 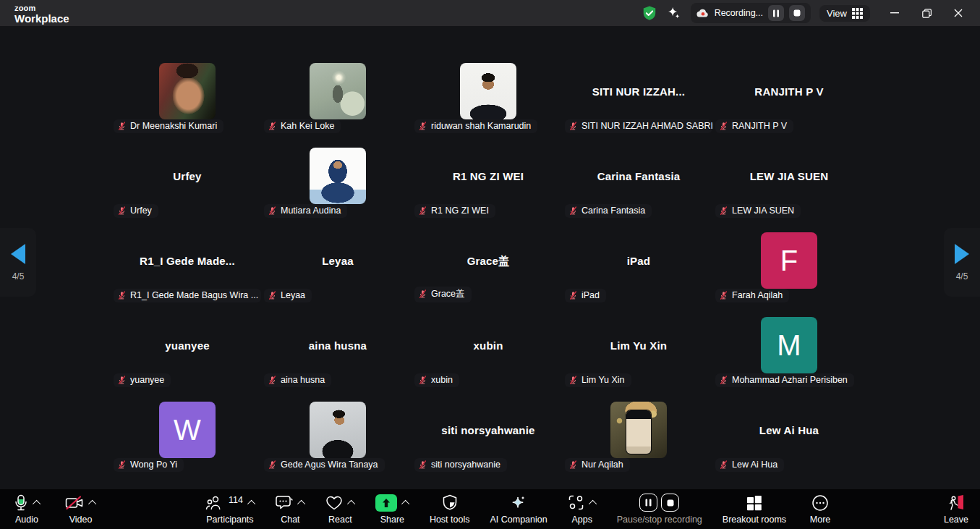 What do you see at coordinates (593, 504) in the screenshot?
I see `apps-chevron` at bounding box center [593, 504].